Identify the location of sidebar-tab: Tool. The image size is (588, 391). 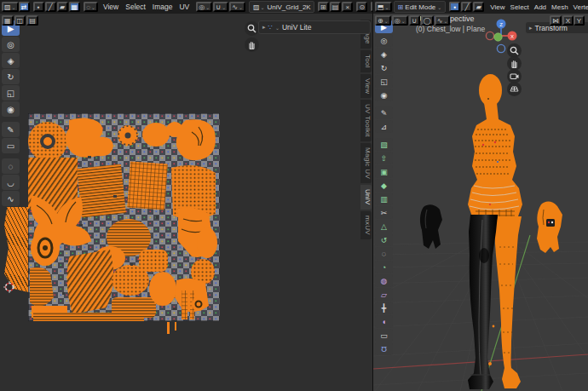
(366, 61).